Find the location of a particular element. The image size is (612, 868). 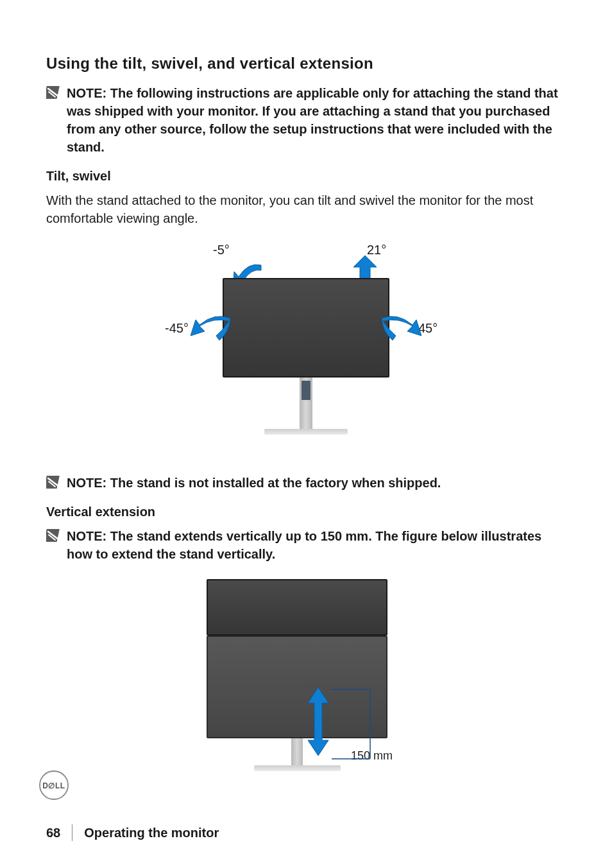

page-footer: 68 Operating the monitor is located at coordinates (306, 833).